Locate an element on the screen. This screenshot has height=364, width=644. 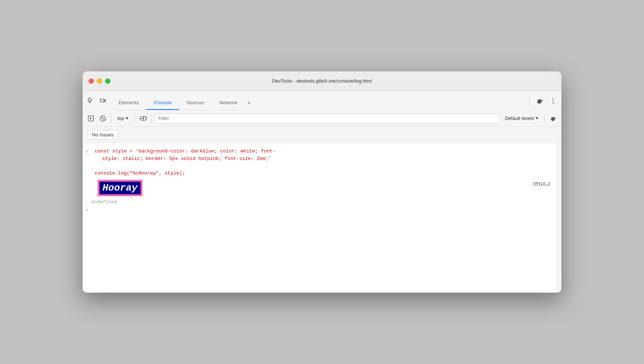
tab-network: Network is located at coordinates (229, 103).